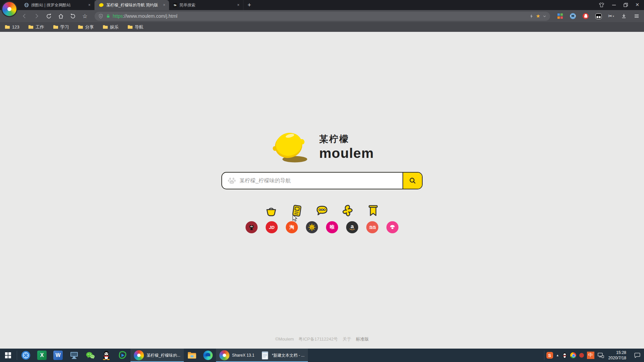 The height and width of the screenshot is (362, 644). I want to click on ime-indicator: 中, so click(591, 355).